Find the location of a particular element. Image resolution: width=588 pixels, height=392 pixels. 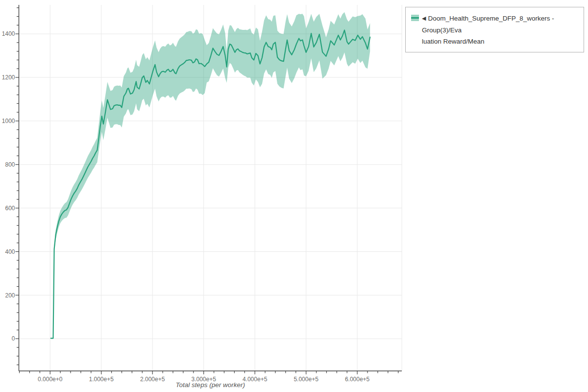

x-tick-label: 1.000e+5 is located at coordinates (102, 379).